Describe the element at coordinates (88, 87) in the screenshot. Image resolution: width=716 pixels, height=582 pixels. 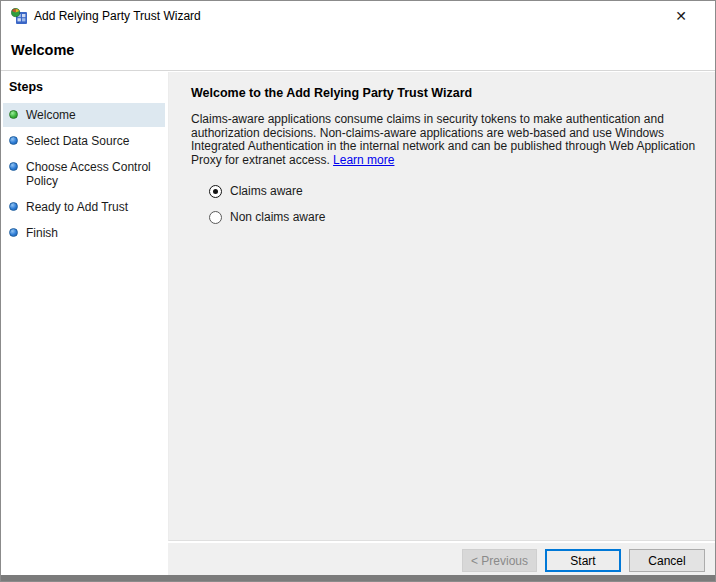
I see `steps-header: Steps` at that location.